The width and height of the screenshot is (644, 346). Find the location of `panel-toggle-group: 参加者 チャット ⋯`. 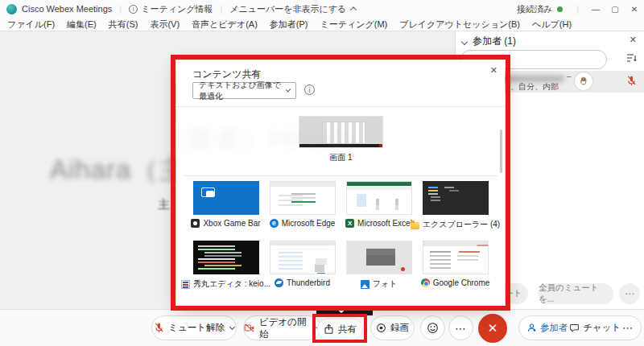

panel-toggle-group: 参加者 チャット ⋯ is located at coordinates (580, 328).